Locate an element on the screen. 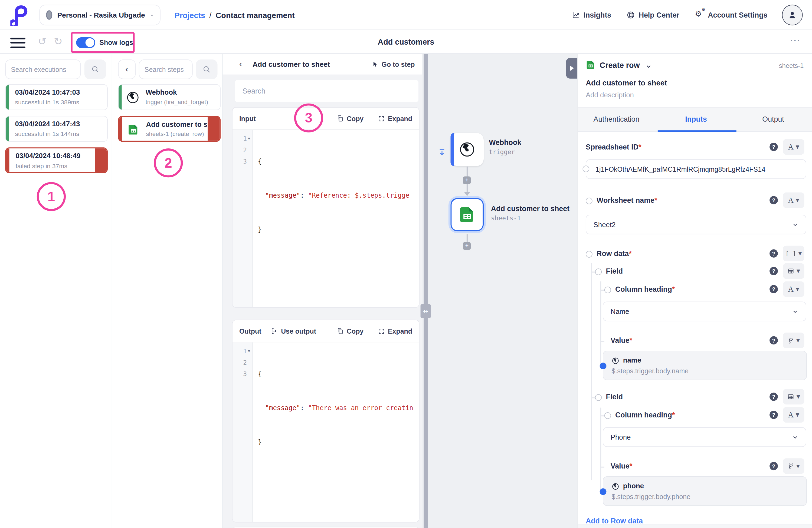 The width and height of the screenshot is (812, 528). expand-output-button: Expand is located at coordinates (395, 331).